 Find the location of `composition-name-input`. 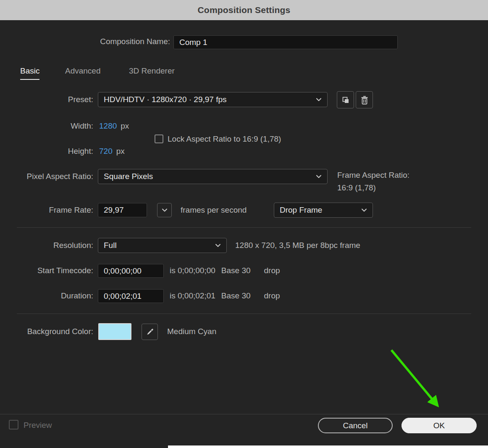

composition-name-input is located at coordinates (286, 42).